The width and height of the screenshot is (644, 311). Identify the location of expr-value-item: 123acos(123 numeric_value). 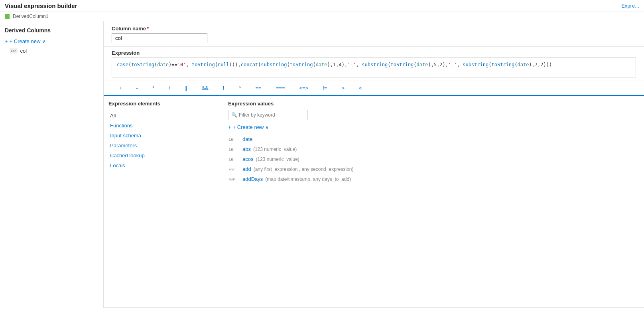
(434, 159).